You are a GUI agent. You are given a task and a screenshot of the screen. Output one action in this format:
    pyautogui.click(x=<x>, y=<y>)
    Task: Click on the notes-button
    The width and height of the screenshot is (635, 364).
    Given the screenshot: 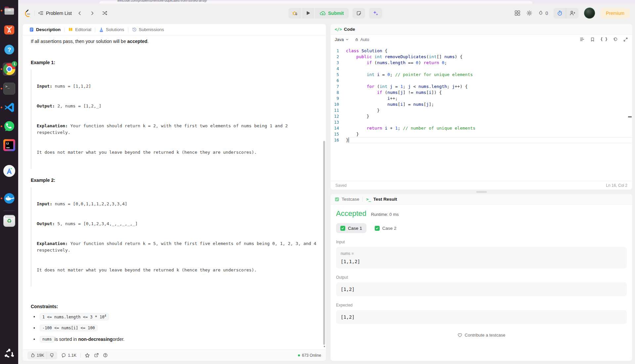 What is the action you would take?
    pyautogui.click(x=359, y=13)
    